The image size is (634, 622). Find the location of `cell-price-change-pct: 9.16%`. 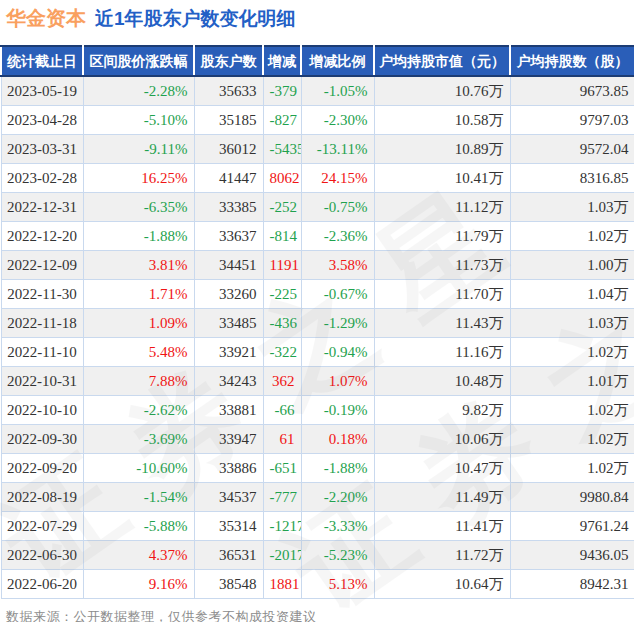

cell-price-change-pct: 9.16% is located at coordinates (138, 584).